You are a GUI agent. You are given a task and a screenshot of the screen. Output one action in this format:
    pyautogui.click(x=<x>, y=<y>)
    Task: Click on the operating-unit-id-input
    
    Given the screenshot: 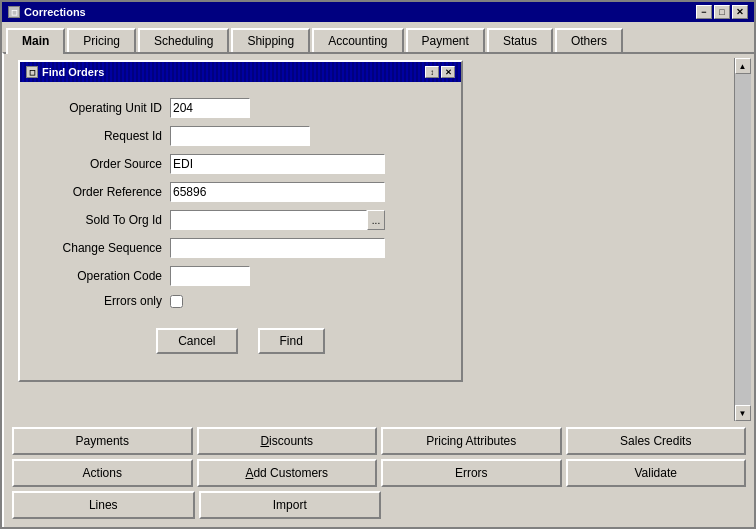 What is the action you would take?
    pyautogui.click(x=210, y=108)
    